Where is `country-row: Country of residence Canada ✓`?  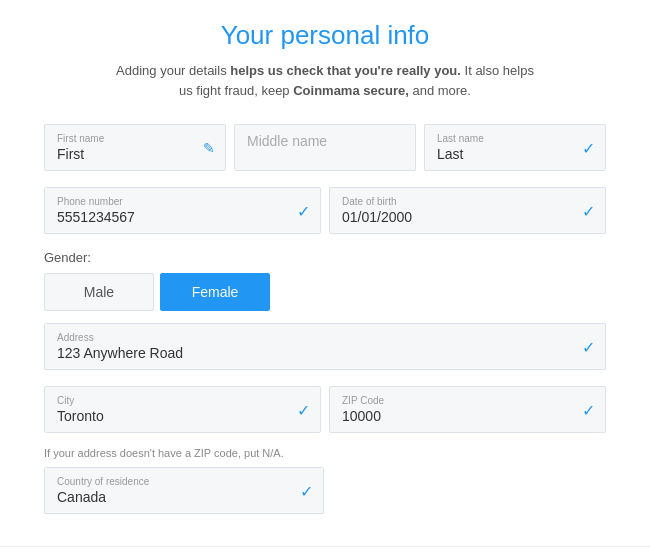
country-row: Country of residence Canada ✓ is located at coordinates (325, 490).